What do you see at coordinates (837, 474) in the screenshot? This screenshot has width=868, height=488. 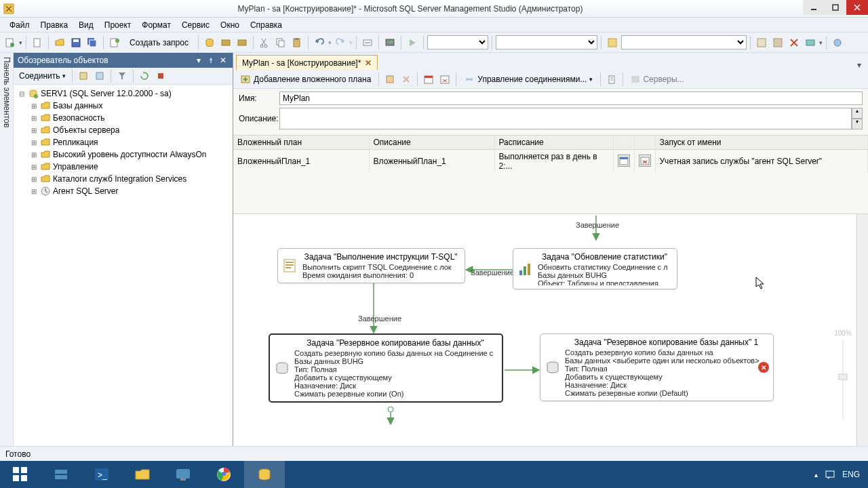 I see `system-tray: ▴ ENG` at bounding box center [837, 474].